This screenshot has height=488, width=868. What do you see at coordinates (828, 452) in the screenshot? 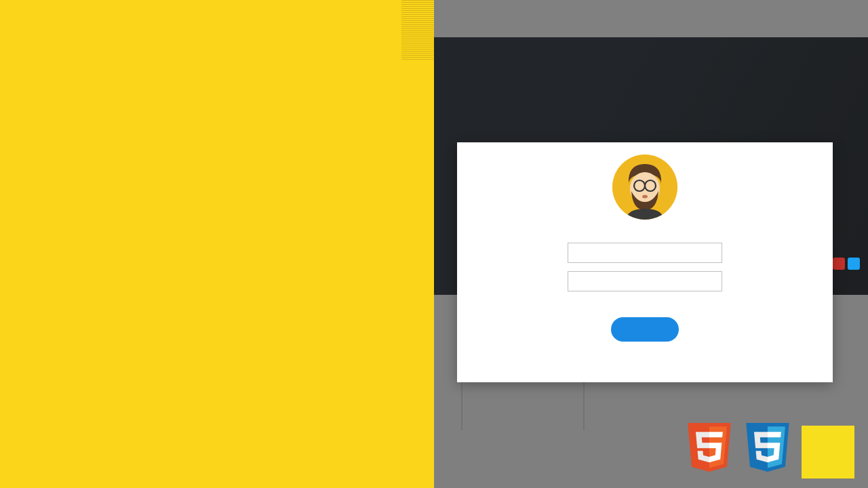
I see `js-icon` at bounding box center [828, 452].